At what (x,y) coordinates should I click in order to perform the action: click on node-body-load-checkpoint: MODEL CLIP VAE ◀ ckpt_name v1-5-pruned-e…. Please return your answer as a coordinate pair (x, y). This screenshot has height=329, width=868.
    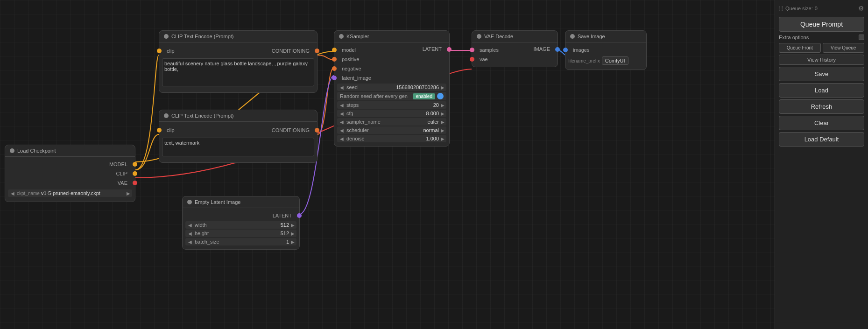
    Looking at the image, I should click on (70, 179).